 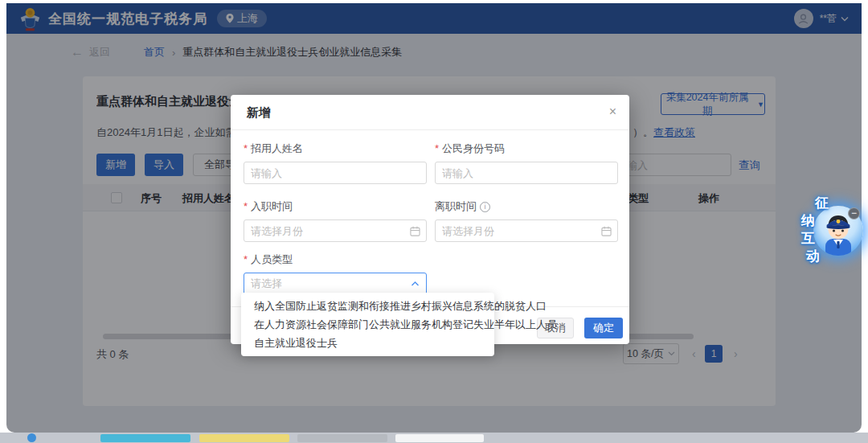 What do you see at coordinates (368, 306) in the screenshot?
I see `dropdown-option: 纳入全国防止返贫监测和衔接推进乡村振兴信息系统的脱贫人口` at bounding box center [368, 306].